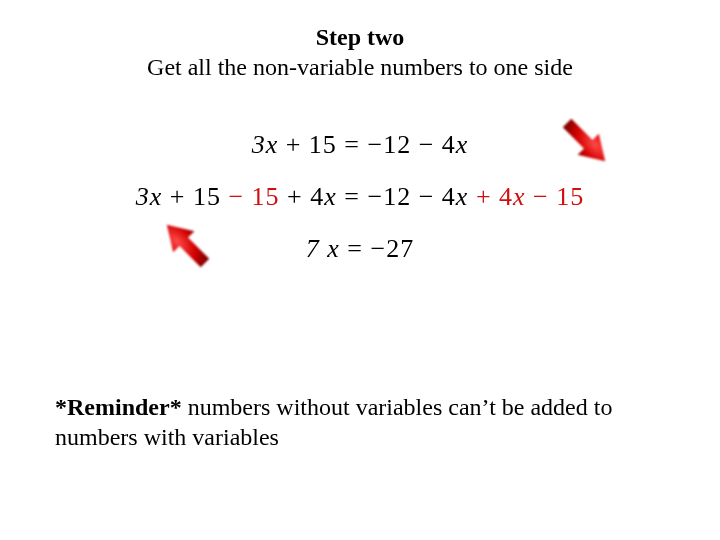 The width and height of the screenshot is (720, 540). Describe the element at coordinates (396, 196) in the screenshot. I see `eq2-d: = −12 − 4` at that location.